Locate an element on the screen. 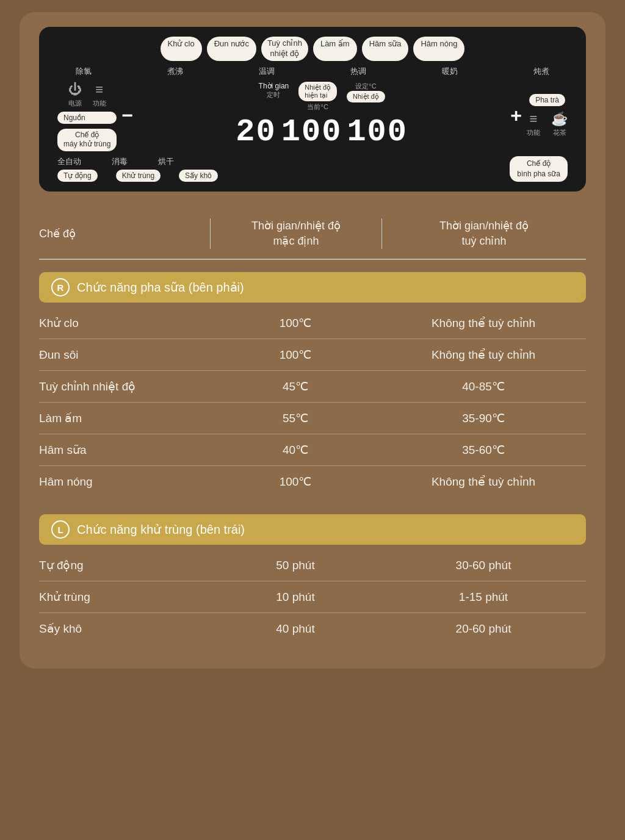 The image size is (625, 840). table-row: Đun sôi 100℃ Không thể tuỳ chỉnh is located at coordinates (312, 355).